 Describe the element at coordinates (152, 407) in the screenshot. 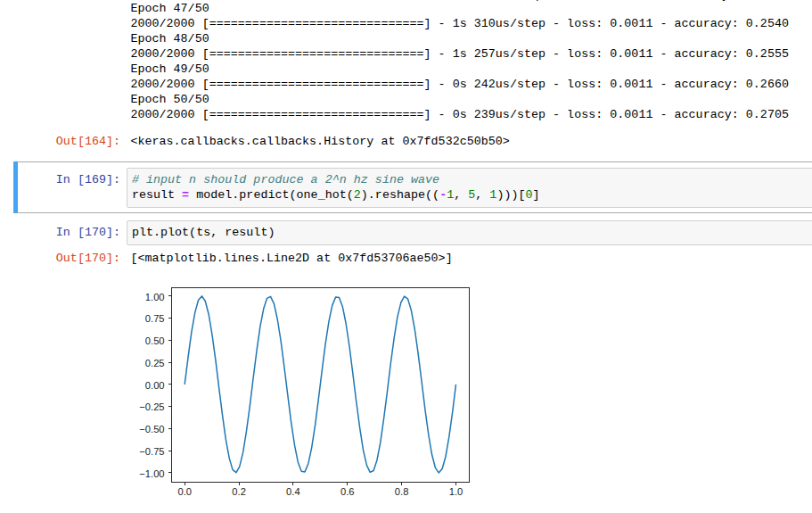

I see `svg-text: −0.25` at that location.